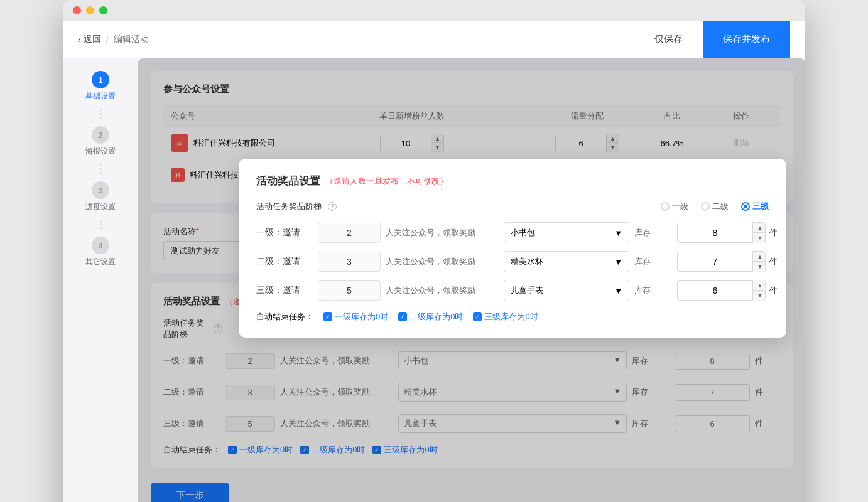 This screenshot has width=868, height=502. What do you see at coordinates (387, 181) in the screenshot?
I see `modal-warning: （邀请人数一旦发布，不可修改）` at bounding box center [387, 181].